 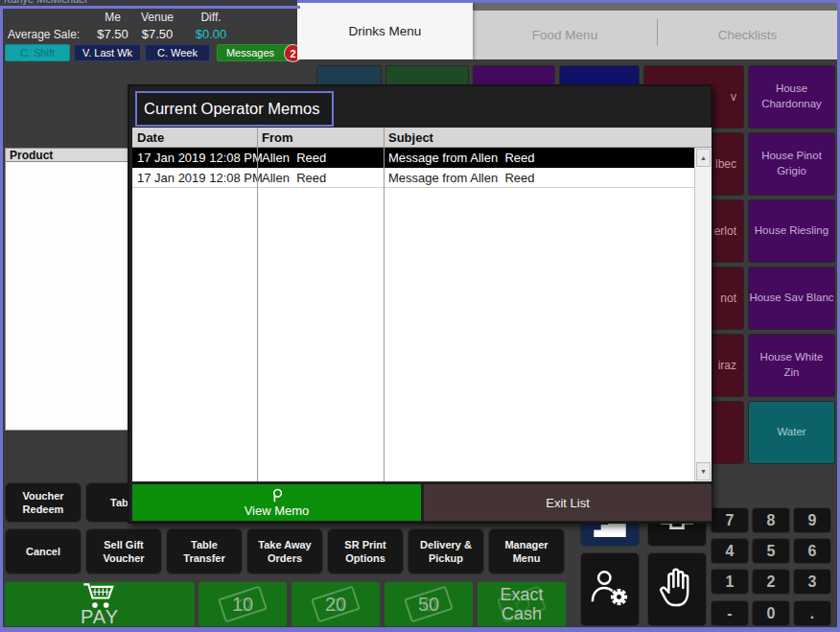 I want to click on memo-row-selected: 17 Jan 2019 12:08 PM Allen Reed Message …, so click(x=413, y=157).